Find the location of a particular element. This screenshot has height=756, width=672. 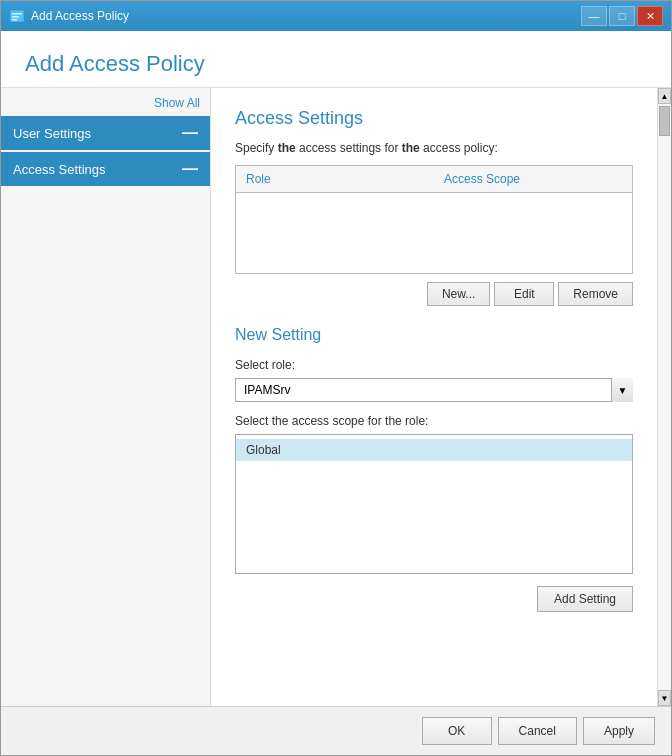

remove-button: Remove is located at coordinates (596, 294).